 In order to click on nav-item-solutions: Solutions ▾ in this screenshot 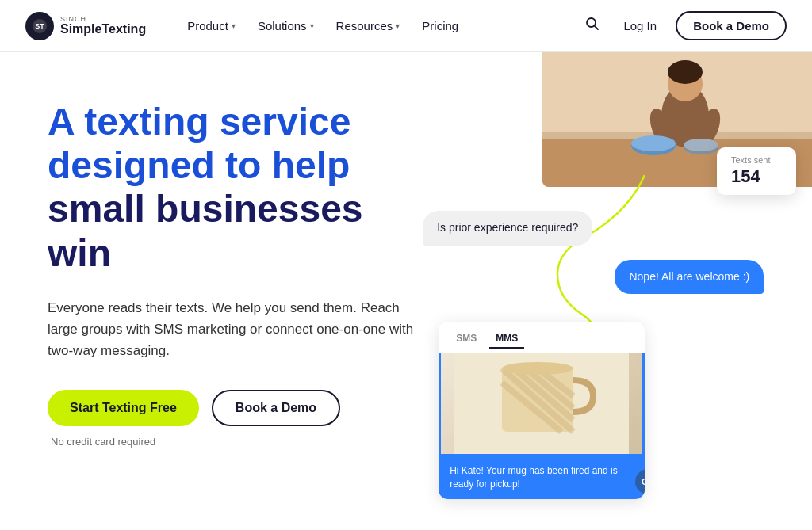, I will do `click(285, 25)`.